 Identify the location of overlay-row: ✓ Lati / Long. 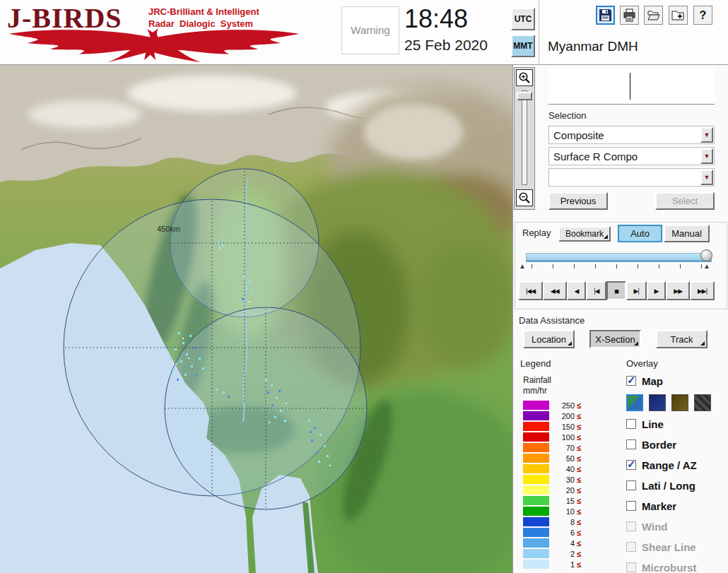
(676, 485).